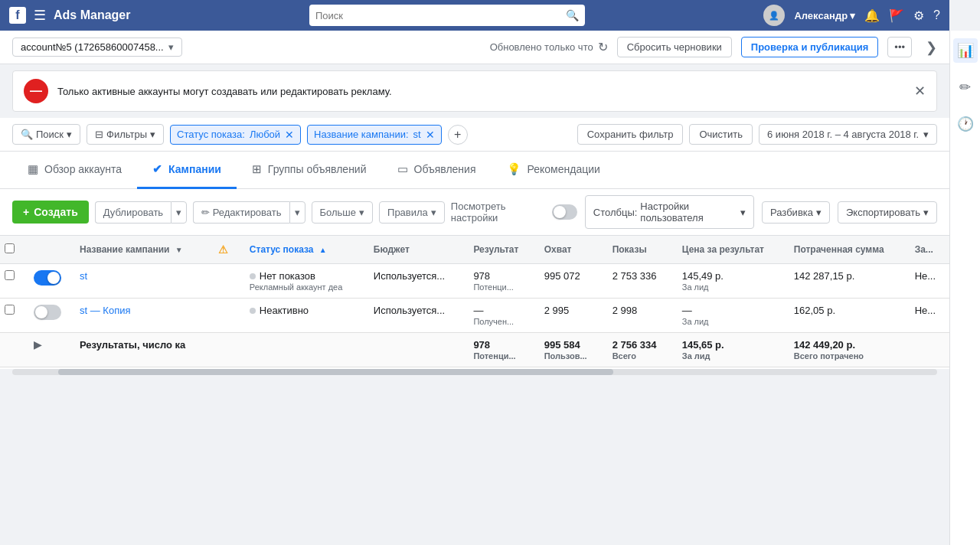  What do you see at coordinates (669, 212) in the screenshot?
I see `columns-button: Столбцы: Настройки пользователя ▾` at bounding box center [669, 212].